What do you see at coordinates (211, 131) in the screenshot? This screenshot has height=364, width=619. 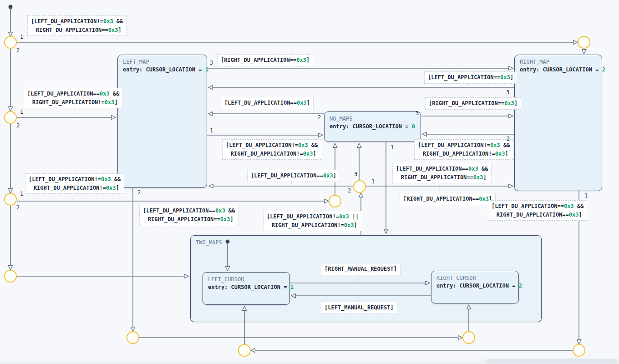 I see `branch-number-b11: 1` at bounding box center [211, 131].